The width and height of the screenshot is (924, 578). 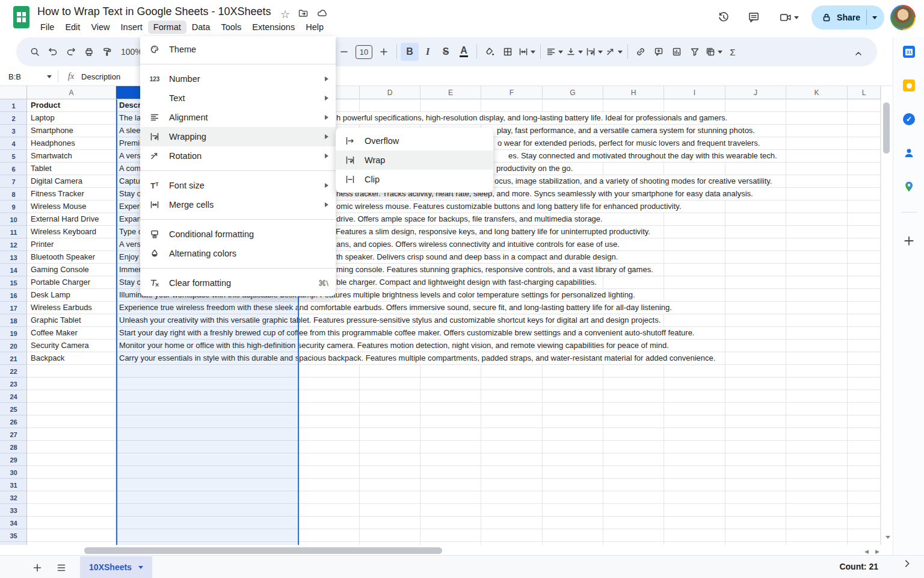 I want to click on cell-A4: Headphones, so click(x=53, y=143).